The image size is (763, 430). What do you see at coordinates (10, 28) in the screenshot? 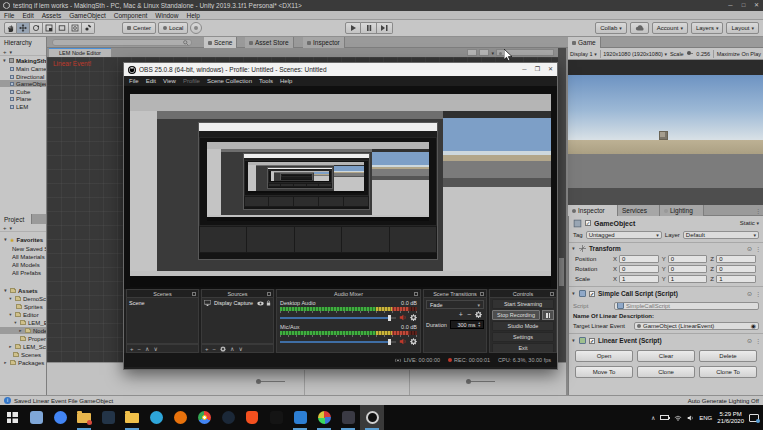
I see `hand-tool-button` at bounding box center [10, 28].